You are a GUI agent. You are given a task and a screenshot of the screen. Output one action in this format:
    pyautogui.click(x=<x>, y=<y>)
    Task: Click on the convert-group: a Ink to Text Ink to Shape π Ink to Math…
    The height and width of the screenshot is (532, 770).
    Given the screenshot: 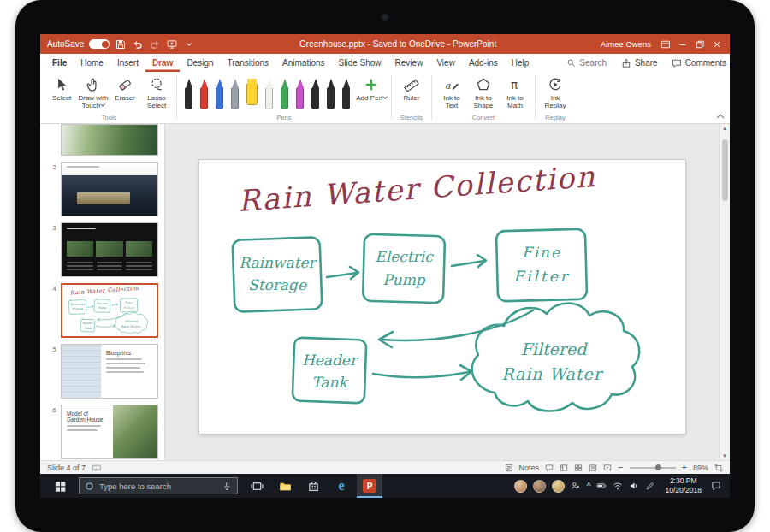 What is the action you would take?
    pyautogui.click(x=483, y=98)
    